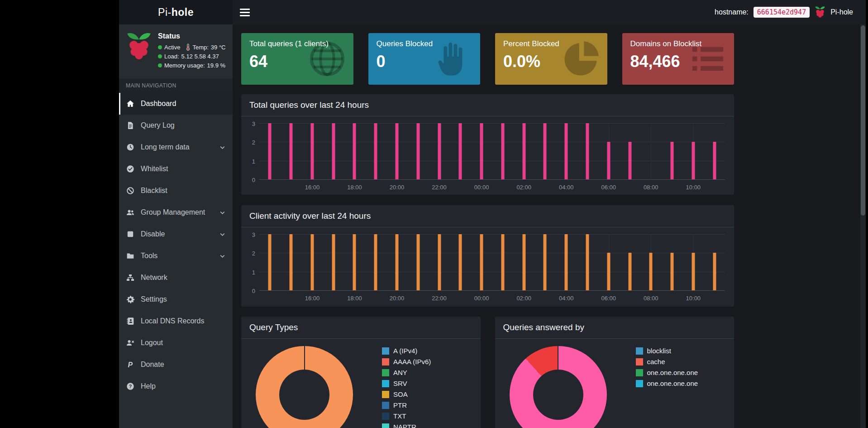  I want to click on paypal-icon: P, so click(130, 365).